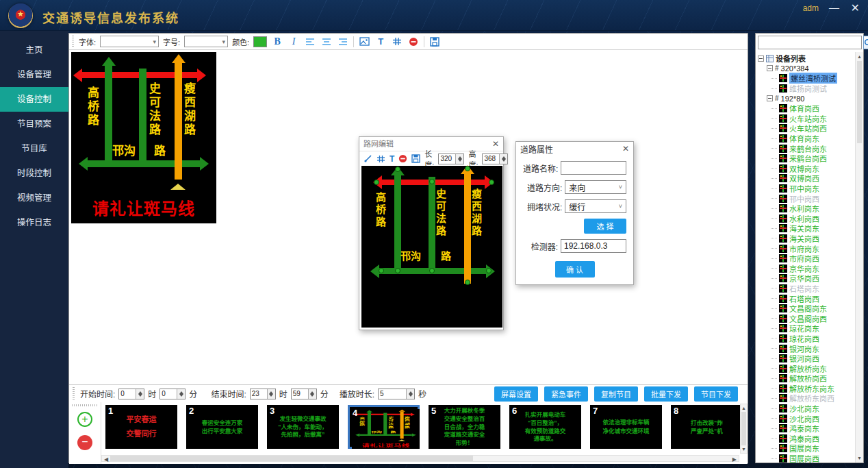 Image resolution: width=868 pixels, height=468 pixels. What do you see at coordinates (865, 42) in the screenshot?
I see `search-button` at bounding box center [865, 42].